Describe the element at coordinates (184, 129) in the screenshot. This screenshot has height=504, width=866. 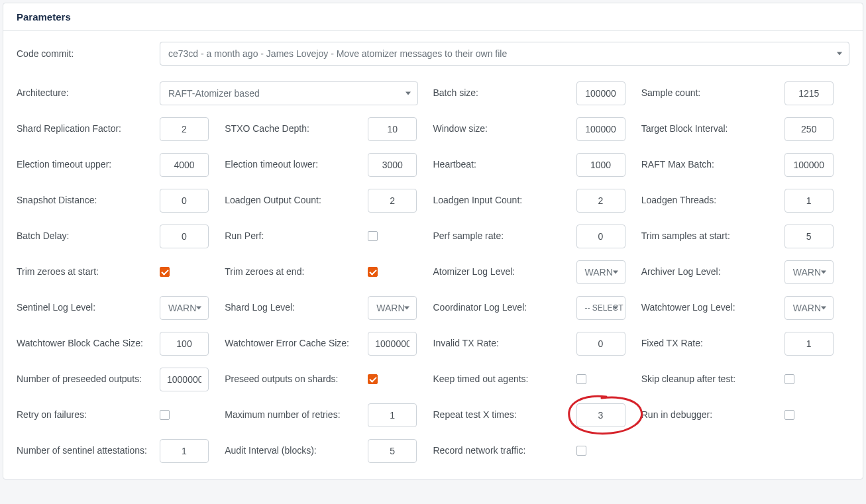
I see `shard-replication-input` at that location.